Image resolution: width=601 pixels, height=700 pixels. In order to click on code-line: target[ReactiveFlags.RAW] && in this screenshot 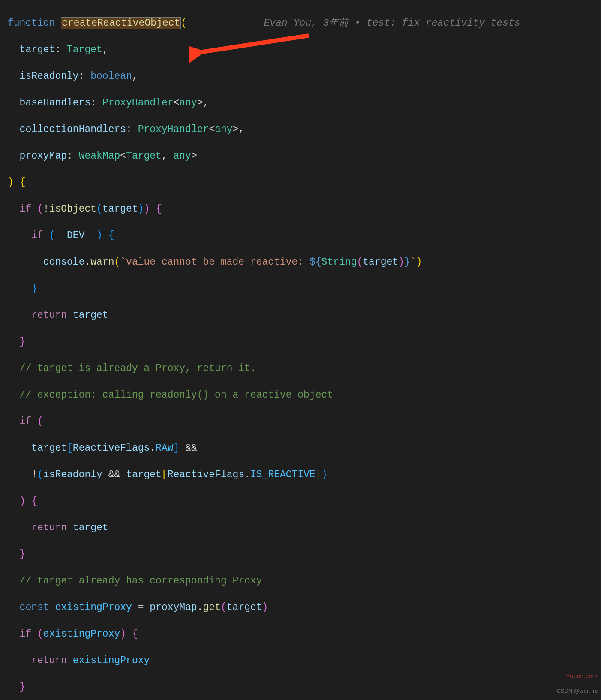, I will do `click(304, 448)`.